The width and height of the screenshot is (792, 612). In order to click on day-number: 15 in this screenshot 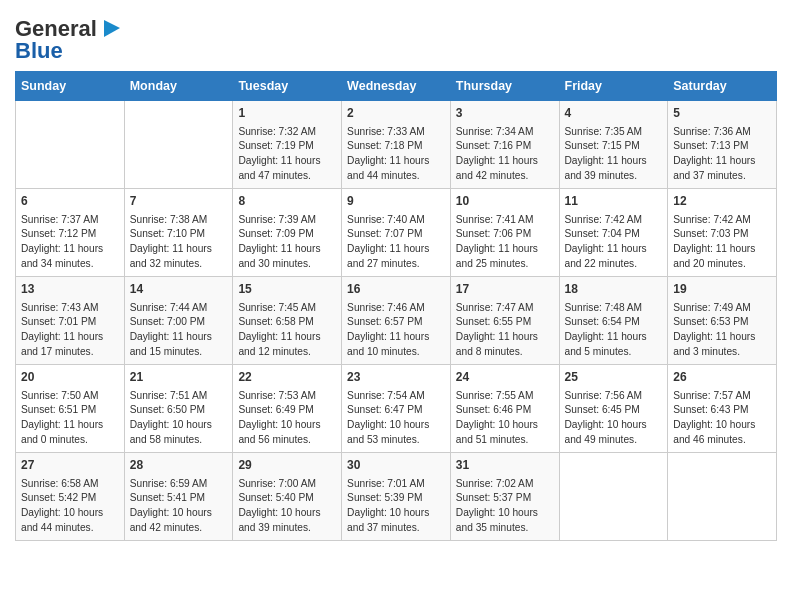, I will do `click(287, 290)`.